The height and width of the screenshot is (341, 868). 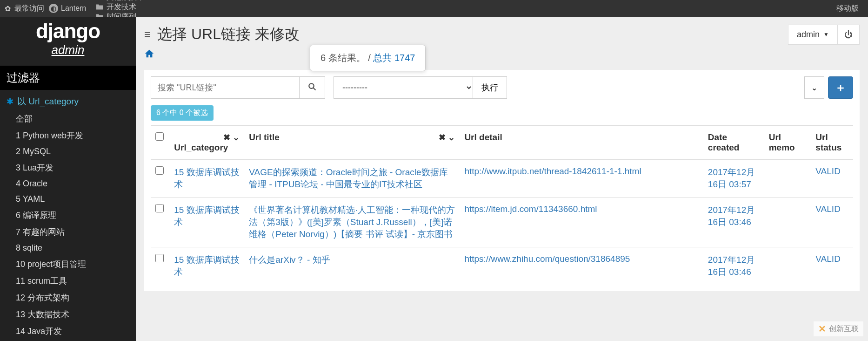 What do you see at coordinates (73, 199) in the screenshot?
I see `sidebar-item: 5 YAML` at bounding box center [73, 199].